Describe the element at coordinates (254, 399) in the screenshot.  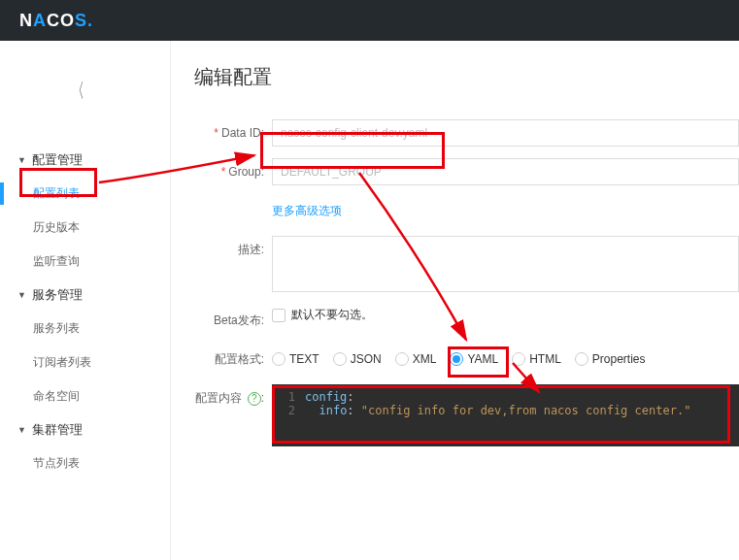
I see `help-icon: ?` at that location.